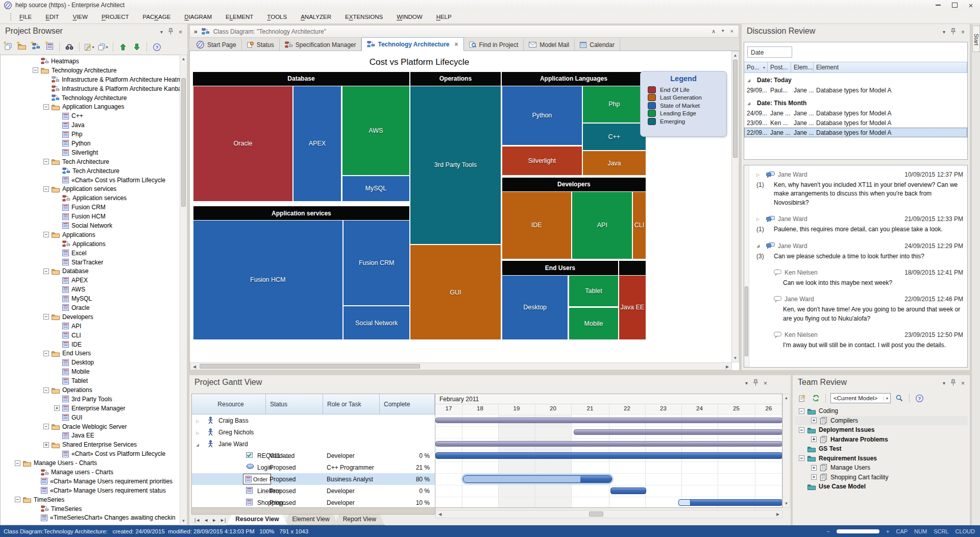 The height and width of the screenshot is (537, 980). Describe the element at coordinates (90, 289) in the screenshot. I see `tree-item: AWS` at that location.